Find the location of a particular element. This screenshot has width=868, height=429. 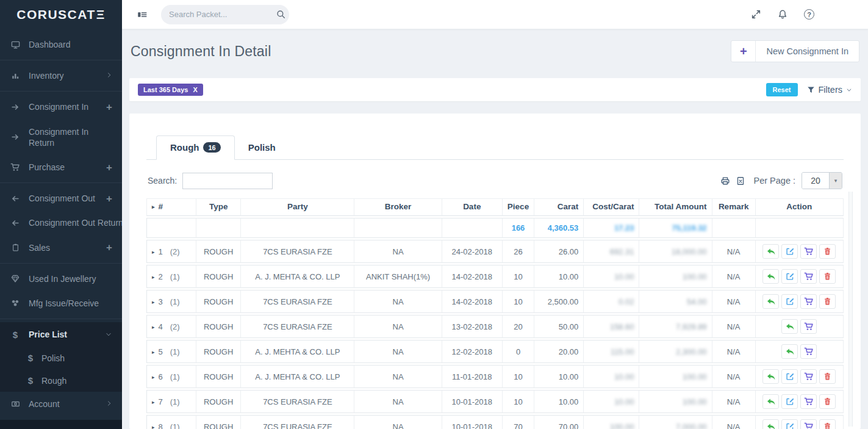

help-icon: ? is located at coordinates (809, 15).